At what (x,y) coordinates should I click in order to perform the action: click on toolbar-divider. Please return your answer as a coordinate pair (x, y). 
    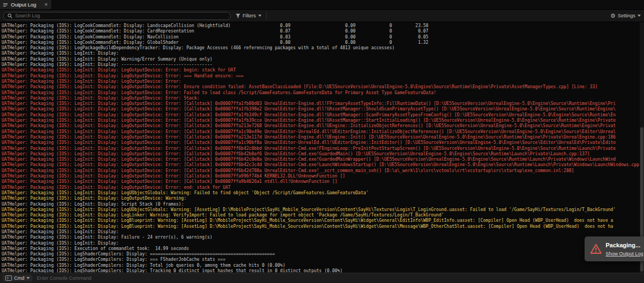
    Looking at the image, I should click on (267, 16).